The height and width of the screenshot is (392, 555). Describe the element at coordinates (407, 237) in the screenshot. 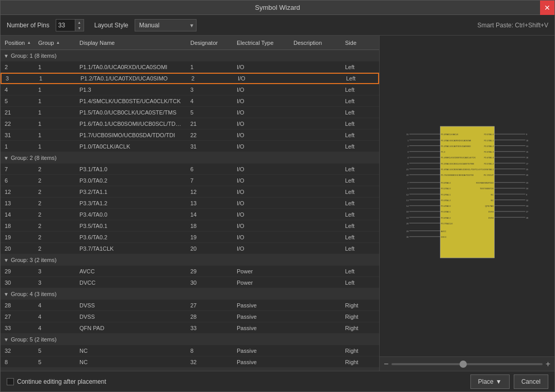

I see `svg-text: 30` at that location.